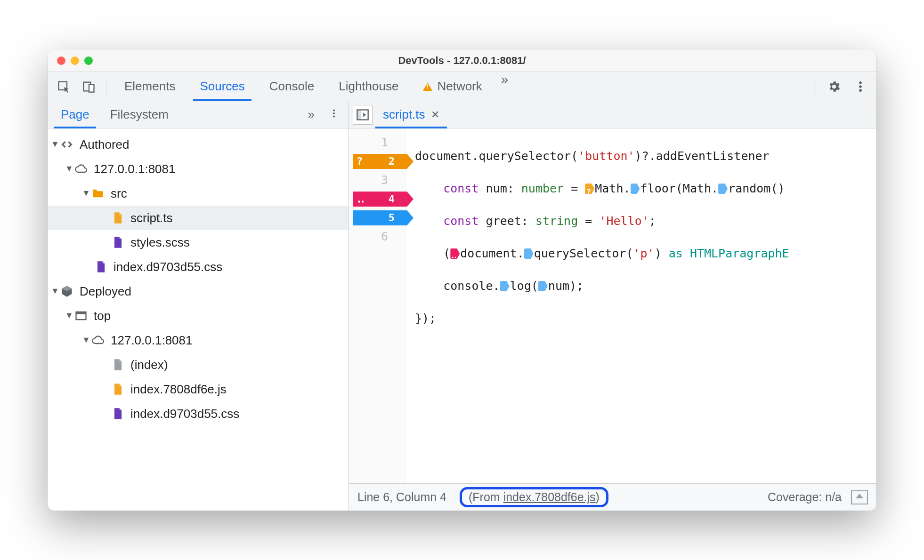  Describe the element at coordinates (198, 414) in the screenshot. I see `tree-file-indexcss2: index.d9703d55.css` at that location.